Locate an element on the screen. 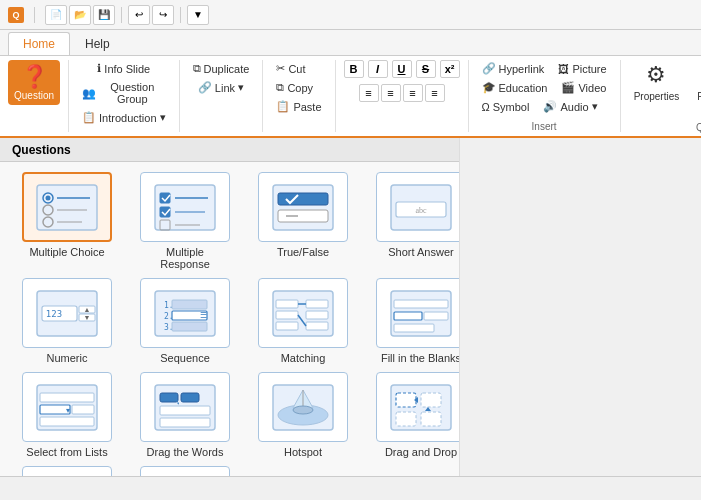 Image resolution: width=701 pixels, height=500 pixels. separator is located at coordinates (34, 15).